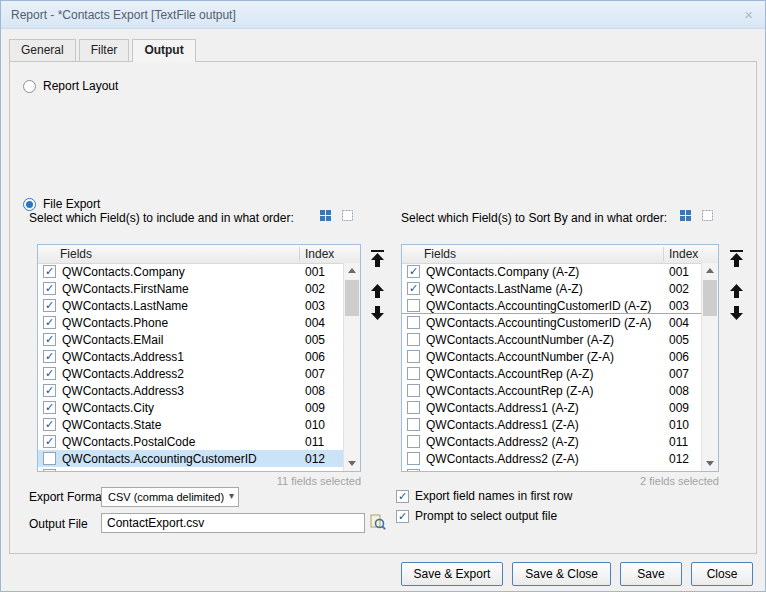 This screenshot has width=766, height=592. I want to click on close-icon: ×, so click(748, 14).